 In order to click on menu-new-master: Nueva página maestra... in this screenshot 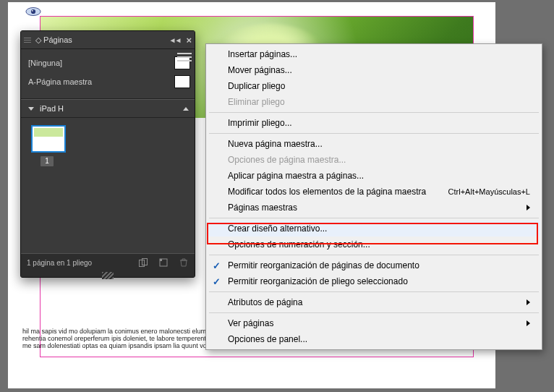, I will do `click(374, 144)`.